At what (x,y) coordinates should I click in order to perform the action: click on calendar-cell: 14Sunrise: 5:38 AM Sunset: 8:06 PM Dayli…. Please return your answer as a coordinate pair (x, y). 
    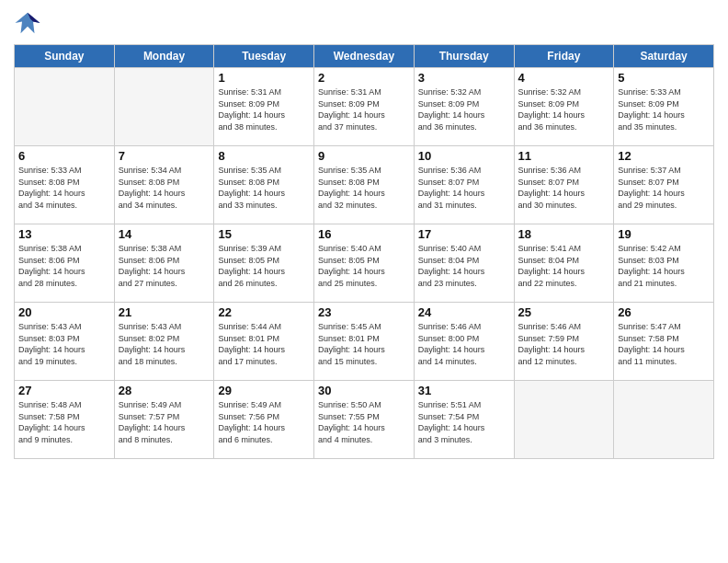
    Looking at the image, I should click on (164, 263).